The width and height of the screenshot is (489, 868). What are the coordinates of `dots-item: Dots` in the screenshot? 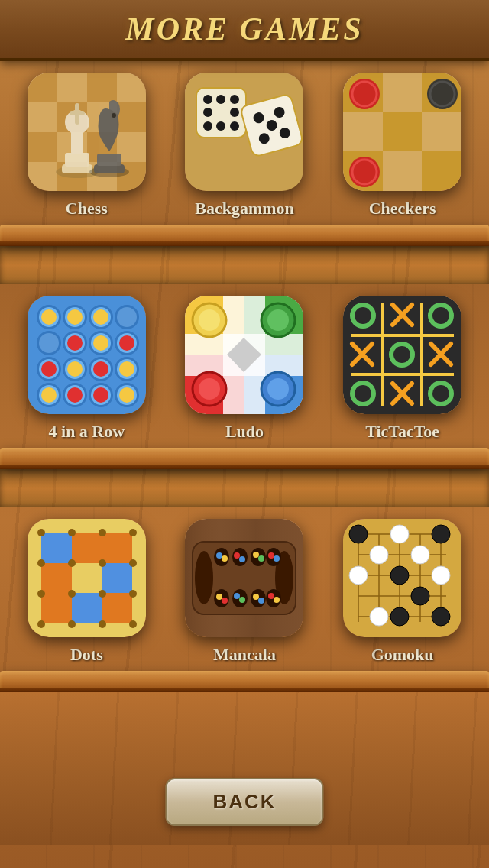 It's located at (86, 594).